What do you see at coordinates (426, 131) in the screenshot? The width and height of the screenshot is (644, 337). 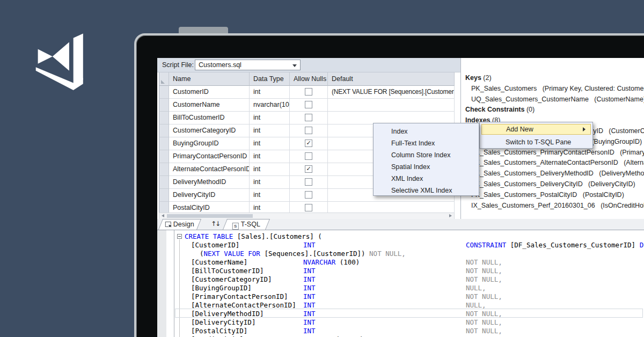 I see `menu-item-index: Index` at bounding box center [426, 131].